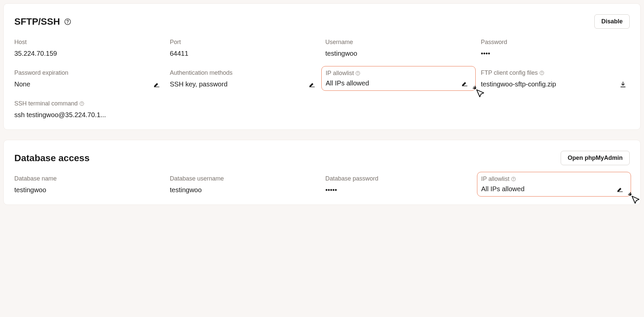 This screenshot has height=317, width=644. Describe the element at coordinates (503, 189) in the screenshot. I see `db-allowlist-value: All IPs allowed` at that location.